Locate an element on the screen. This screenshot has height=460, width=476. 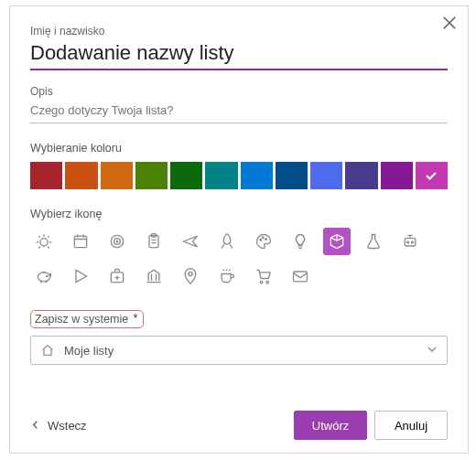
piggybank-icon is located at coordinates (44, 276).